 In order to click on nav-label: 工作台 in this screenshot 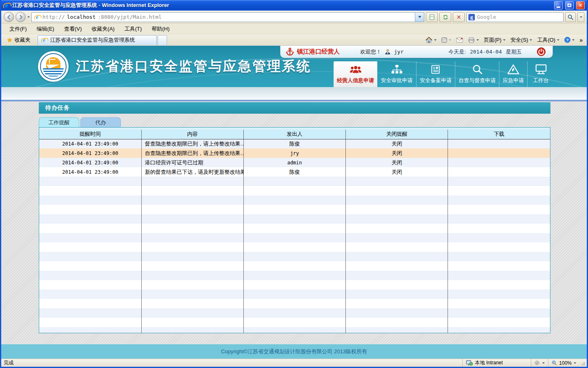, I will do `click(541, 81)`.